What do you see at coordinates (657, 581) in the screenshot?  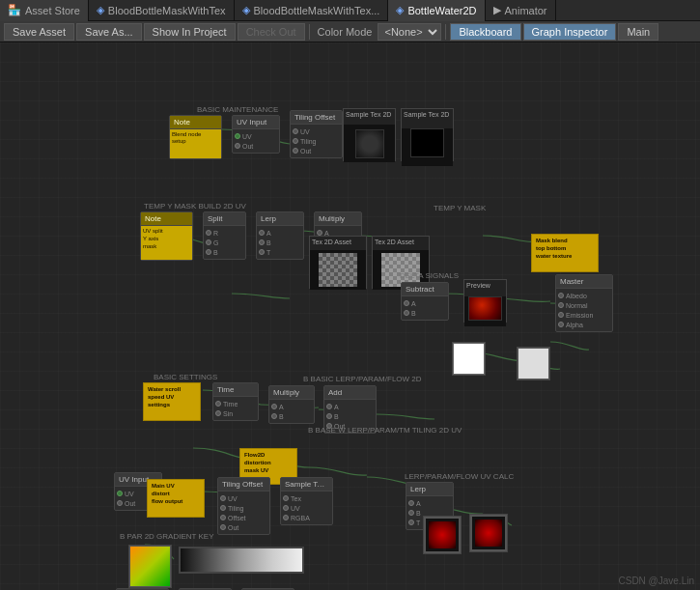 I see `watermark: CSDN @Jave.Lin` at bounding box center [657, 581].